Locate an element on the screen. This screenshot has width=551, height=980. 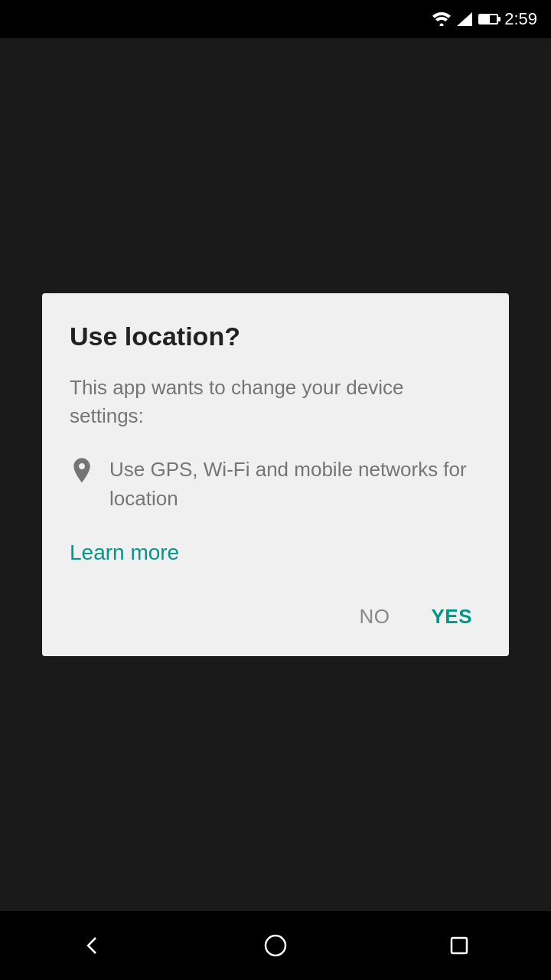
wifi-icon is located at coordinates (442, 19).